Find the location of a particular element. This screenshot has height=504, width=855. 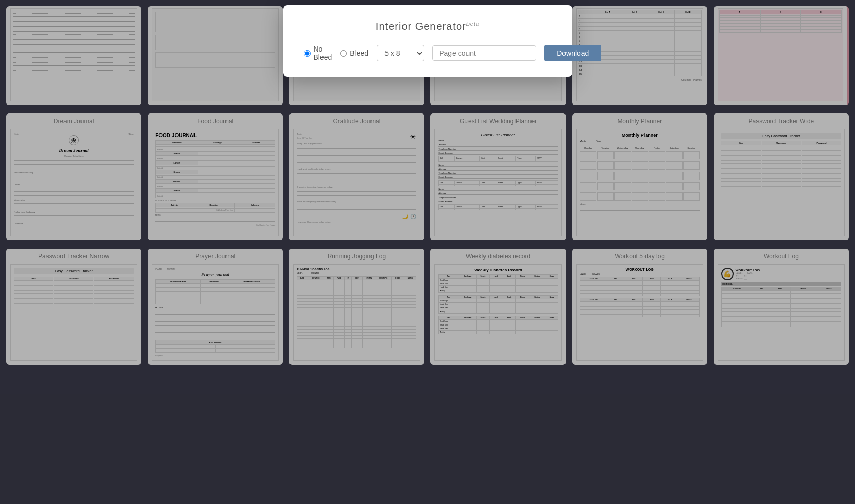

no-bleed-group: No Bleed is located at coordinates (318, 53).